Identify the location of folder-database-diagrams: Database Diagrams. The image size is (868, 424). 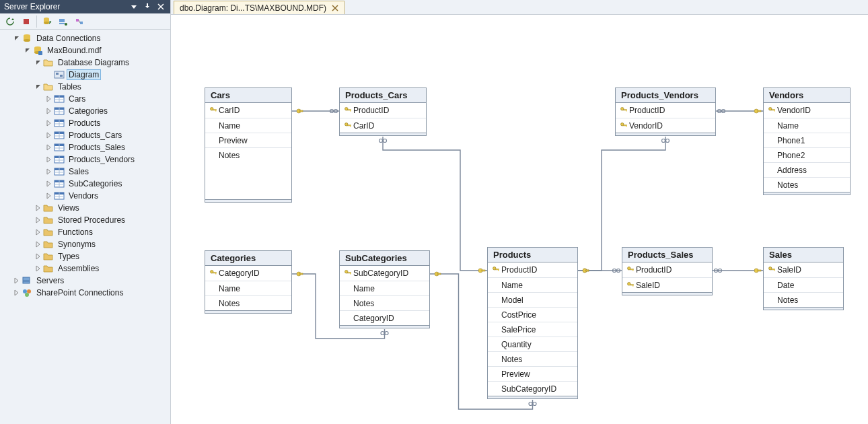
(85, 63).